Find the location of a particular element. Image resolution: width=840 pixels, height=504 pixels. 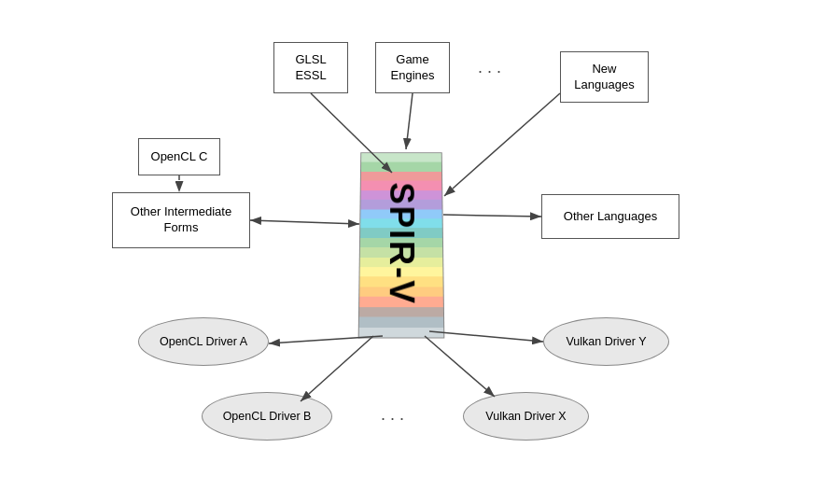

opencl-driver-a-ellipse: OpenCL Driver A is located at coordinates (203, 342).